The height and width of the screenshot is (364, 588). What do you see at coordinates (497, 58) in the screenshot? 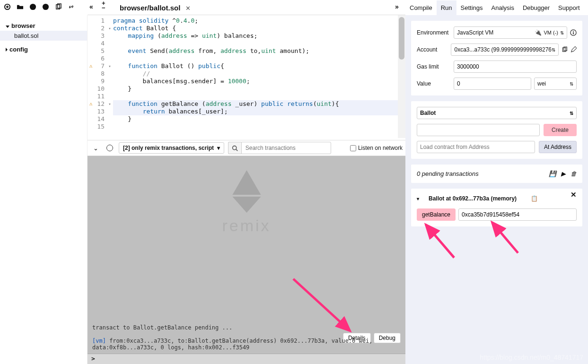
I see `environment-card: Environment JavaScript VM 🔌 VM (-) ⇅ Acc…` at bounding box center [497, 58].